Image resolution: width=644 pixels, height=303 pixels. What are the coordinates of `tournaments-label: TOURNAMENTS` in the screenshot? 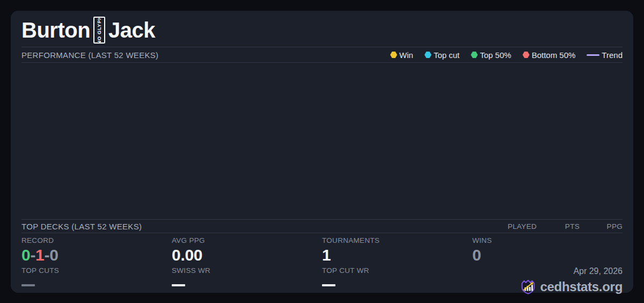 It's located at (397, 241).